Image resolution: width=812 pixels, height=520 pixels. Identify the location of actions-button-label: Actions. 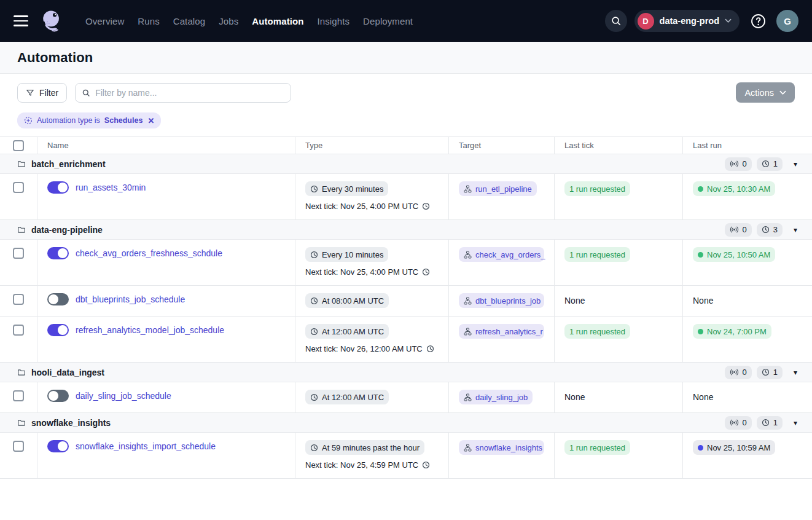
(759, 93).